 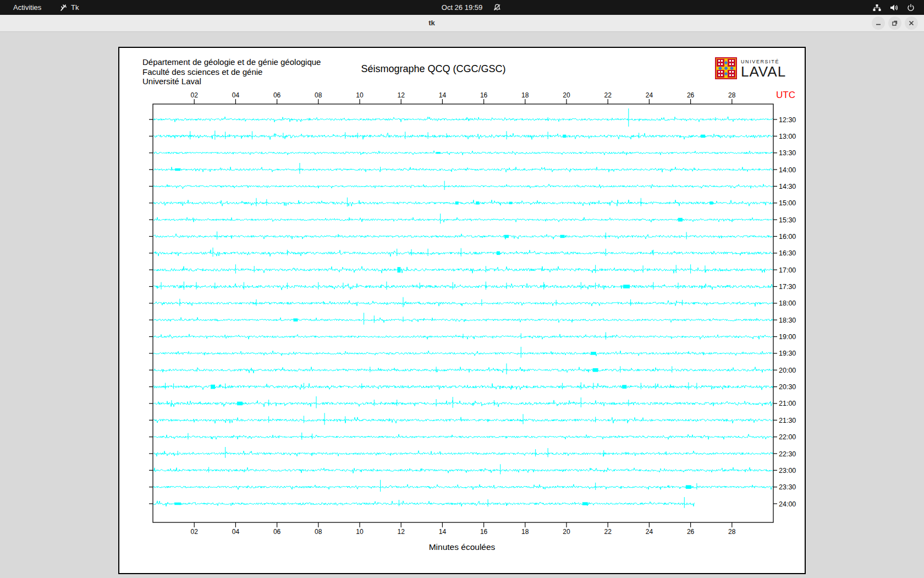 I want to click on svg-text: 20:00, so click(x=788, y=370).